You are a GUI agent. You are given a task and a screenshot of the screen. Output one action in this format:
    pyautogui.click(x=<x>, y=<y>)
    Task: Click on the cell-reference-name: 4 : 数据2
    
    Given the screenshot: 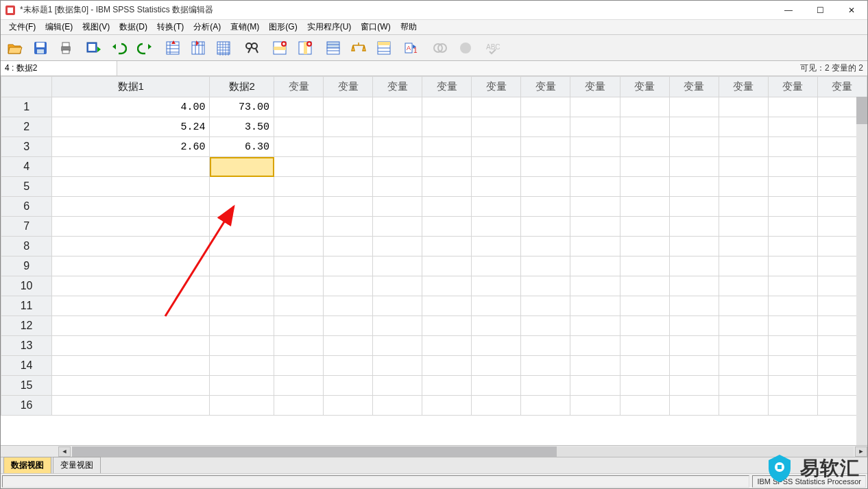 What is the action you would take?
    pyautogui.click(x=59, y=69)
    